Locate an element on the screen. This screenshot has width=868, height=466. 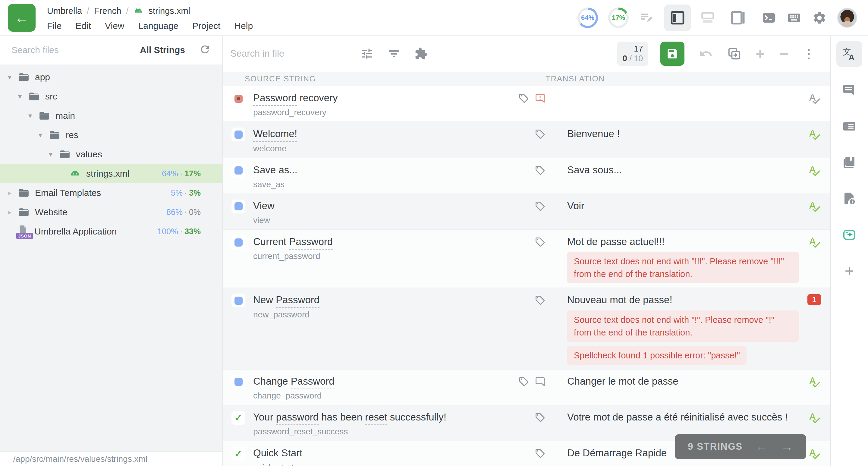
draft-translations-icon is located at coordinates (646, 18).